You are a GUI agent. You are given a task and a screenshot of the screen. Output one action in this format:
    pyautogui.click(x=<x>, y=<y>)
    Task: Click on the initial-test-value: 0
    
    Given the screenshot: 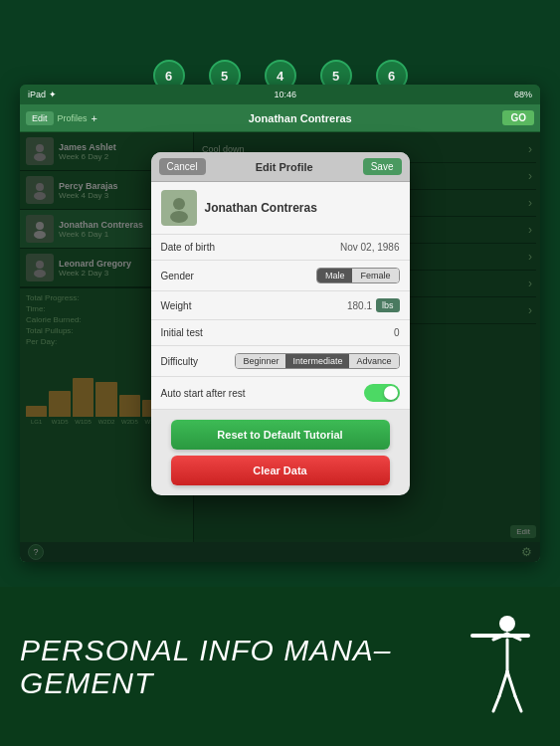 What is the action you would take?
    pyautogui.click(x=397, y=332)
    